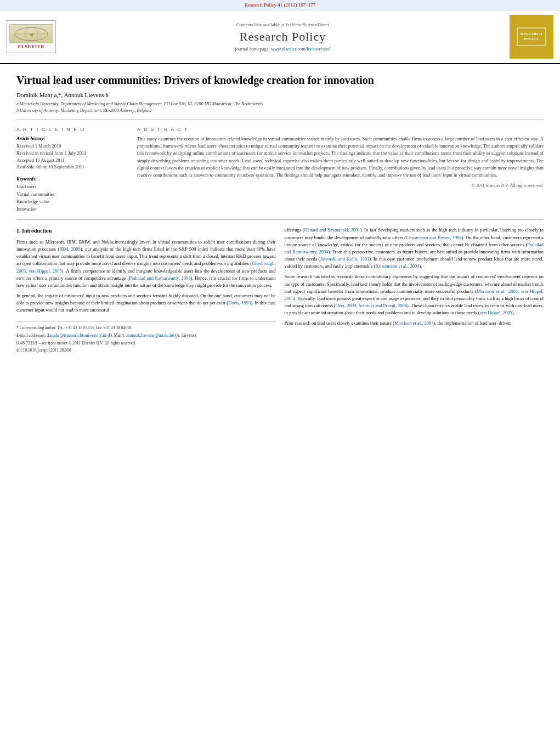 Image resolution: width=560 pixels, height=741 pixels. Describe the element at coordinates (146, 264) in the screenshot. I see `intro-para1: Firms such as Microsoft, IBM, BMW, and N…` at that location.